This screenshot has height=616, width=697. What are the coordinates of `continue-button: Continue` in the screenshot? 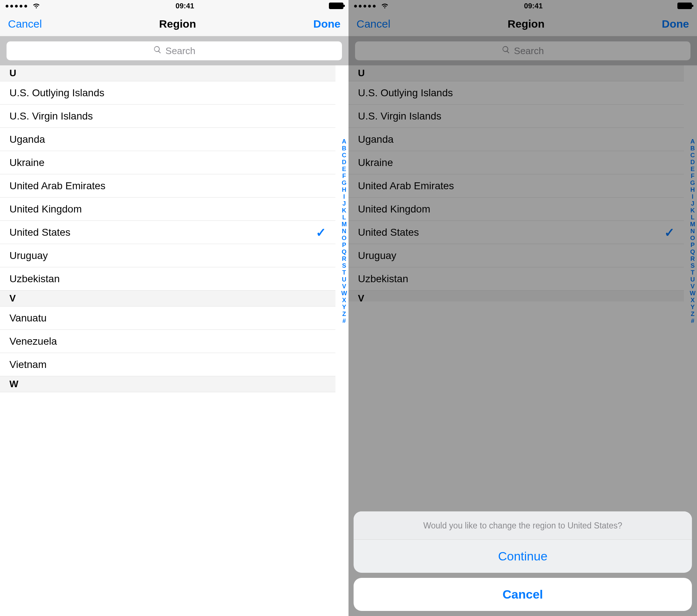 It's located at (523, 556).